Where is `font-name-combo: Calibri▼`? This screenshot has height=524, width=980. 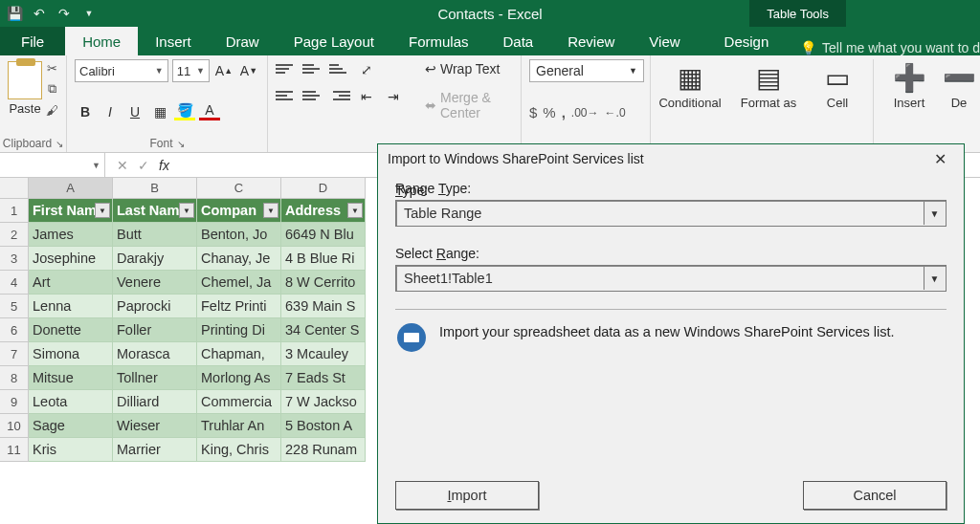 font-name-combo: Calibri▼ is located at coordinates (122, 71).